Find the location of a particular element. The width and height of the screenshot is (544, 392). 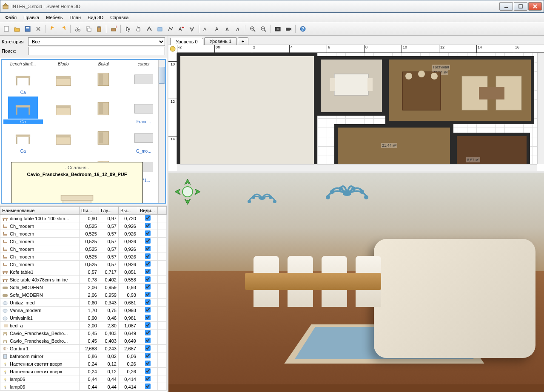

paste-icon is located at coordinates (99, 29).